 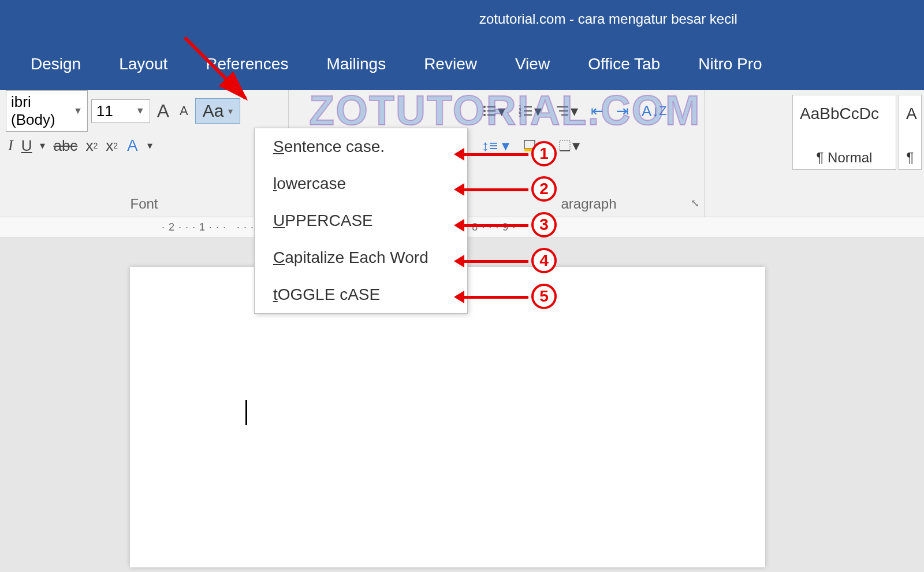 What do you see at coordinates (844, 111) in the screenshot?
I see `style-preview: AaBbCcDc` at bounding box center [844, 111].